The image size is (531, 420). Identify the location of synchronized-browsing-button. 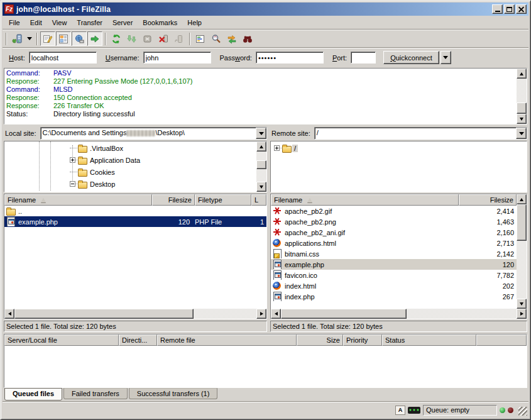
(232, 39).